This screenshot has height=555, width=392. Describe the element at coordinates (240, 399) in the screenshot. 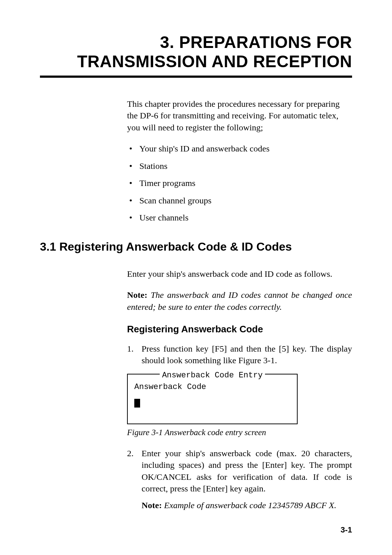

I see `codebox-wrap: Answerback Code Entry Answerback Code` at that location.